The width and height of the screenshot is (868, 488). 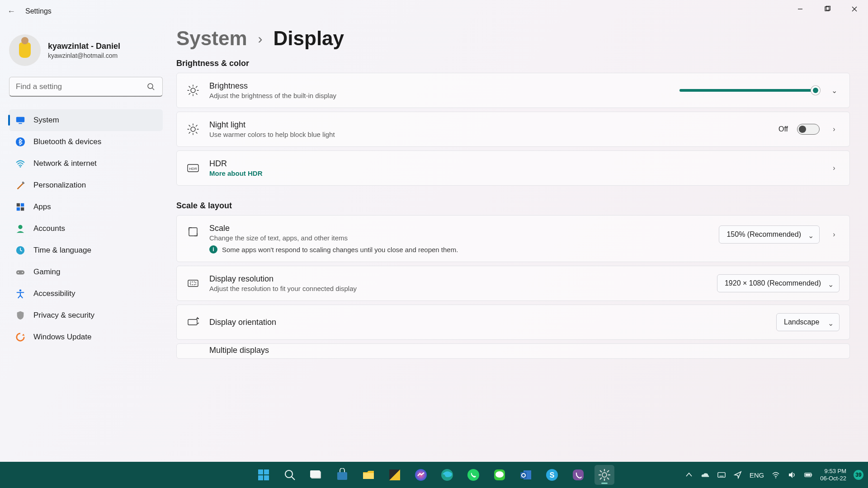 I want to click on setting-multiple-displays: Multiple displays, so click(x=513, y=351).